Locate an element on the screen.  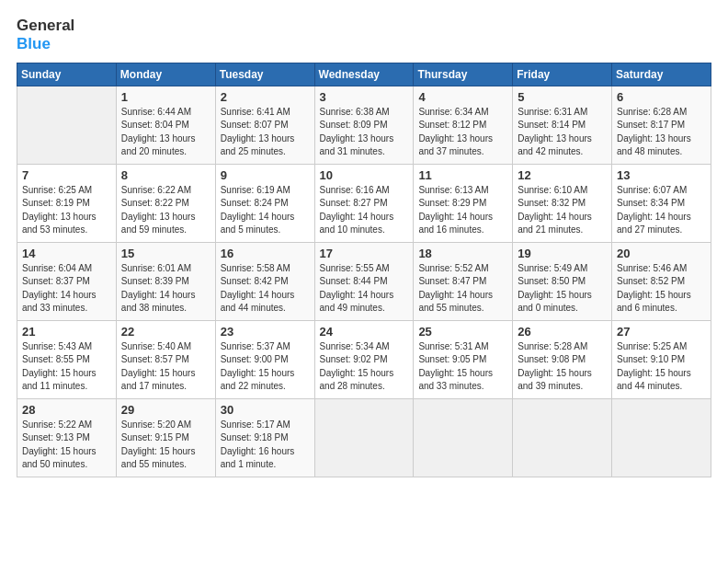
day-cell: 20Sunrise: 5:46 AM Sunset: 8:52 PM Dayli… is located at coordinates (662, 282).